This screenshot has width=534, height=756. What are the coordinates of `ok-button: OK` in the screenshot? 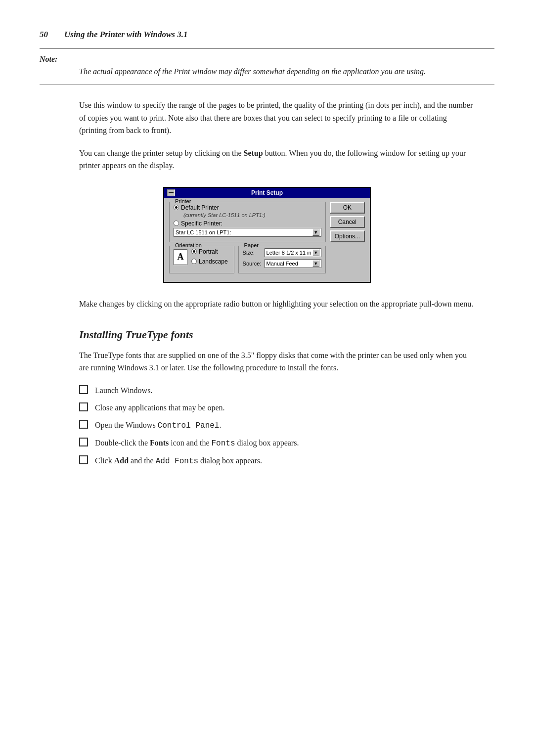 It's located at (347, 208).